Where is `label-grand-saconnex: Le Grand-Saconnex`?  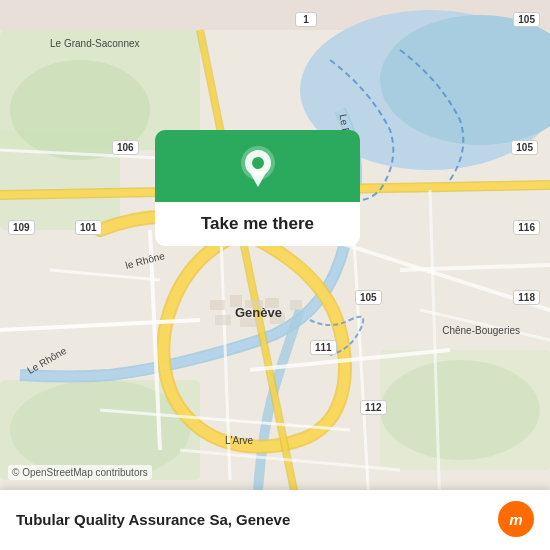
label-grand-saconnex: Le Grand-Saconnex is located at coordinates (95, 44).